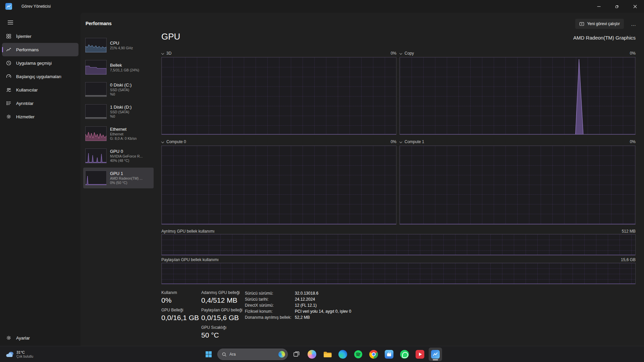 Image resolution: width=644 pixels, height=362 pixels. What do you see at coordinates (358, 354) in the screenshot?
I see `spotify-icon` at bounding box center [358, 354].